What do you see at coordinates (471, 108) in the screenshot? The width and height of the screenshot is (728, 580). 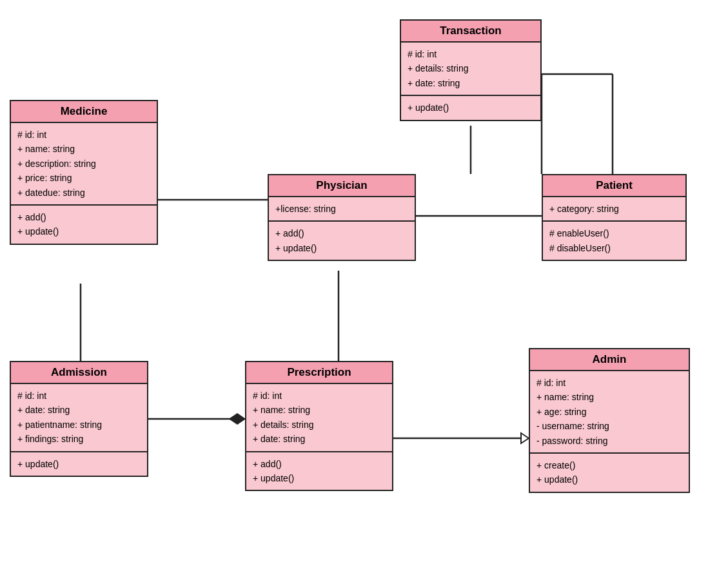 I see `transaction-methods: + update()` at bounding box center [471, 108].